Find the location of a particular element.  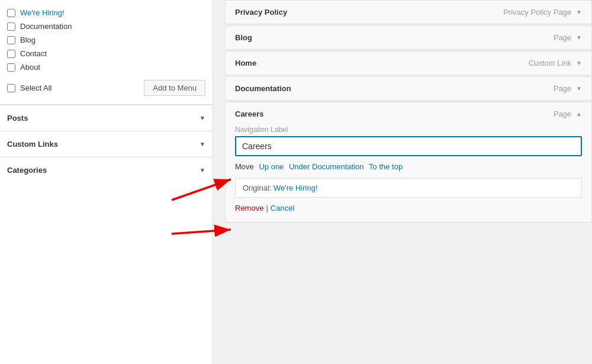

nav-label-text: Navigation Label is located at coordinates (408, 130).